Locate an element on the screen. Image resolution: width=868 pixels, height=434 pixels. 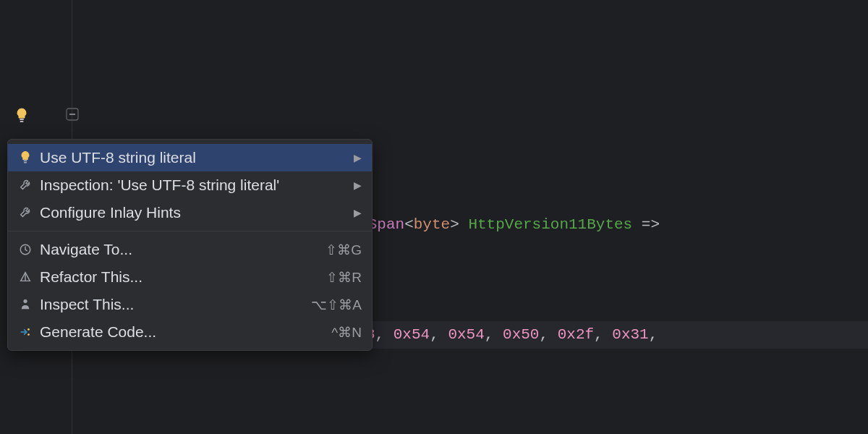
menu-label: Generate Code... is located at coordinates (178, 332).